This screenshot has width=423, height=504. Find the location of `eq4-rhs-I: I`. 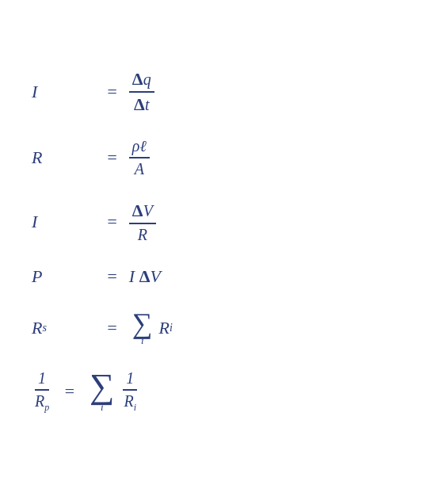

eq4-rhs-I: I is located at coordinates (131, 277).